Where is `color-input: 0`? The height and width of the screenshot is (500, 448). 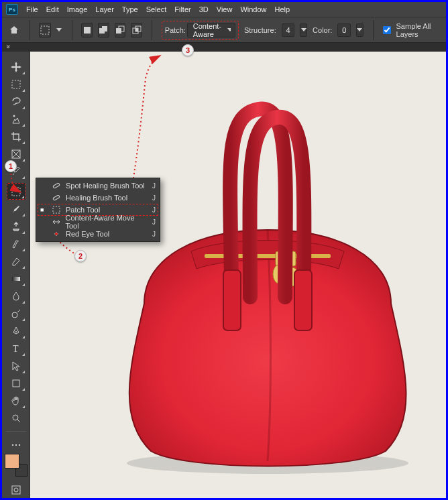 color-input: 0 is located at coordinates (344, 30).